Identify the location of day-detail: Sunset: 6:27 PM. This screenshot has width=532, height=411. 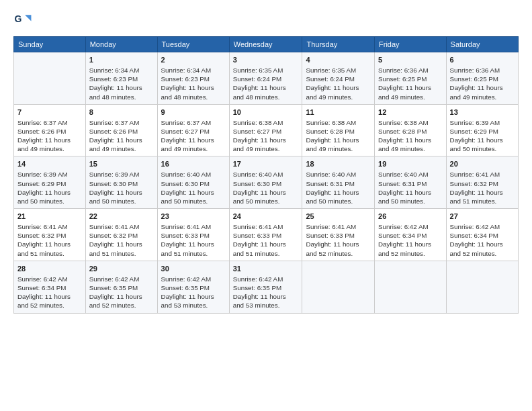
(193, 132).